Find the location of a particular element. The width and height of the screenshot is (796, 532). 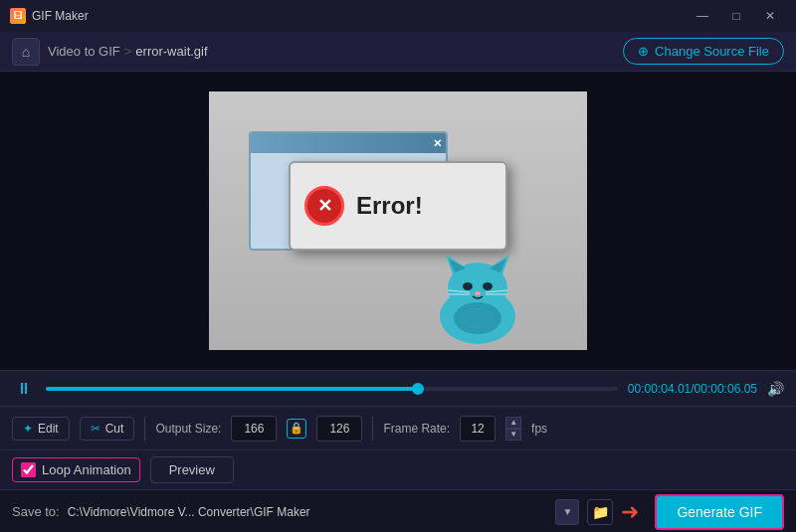

arrow-indicator: ➜ is located at coordinates (630, 512).